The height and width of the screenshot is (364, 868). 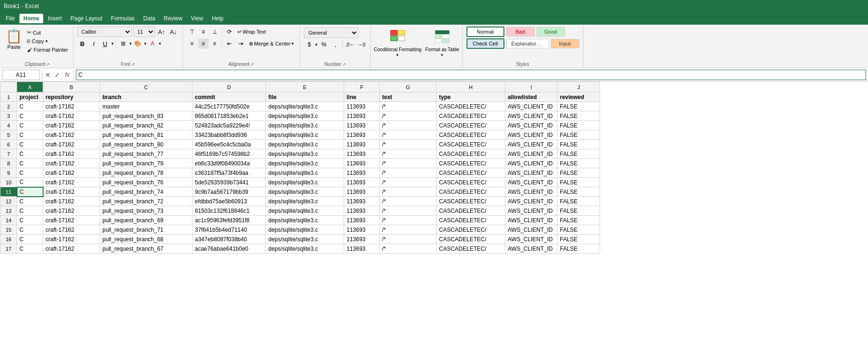 What do you see at coordinates (471, 239) in the screenshot?
I see `cell-h16: CASCADELETEC/` at bounding box center [471, 239].